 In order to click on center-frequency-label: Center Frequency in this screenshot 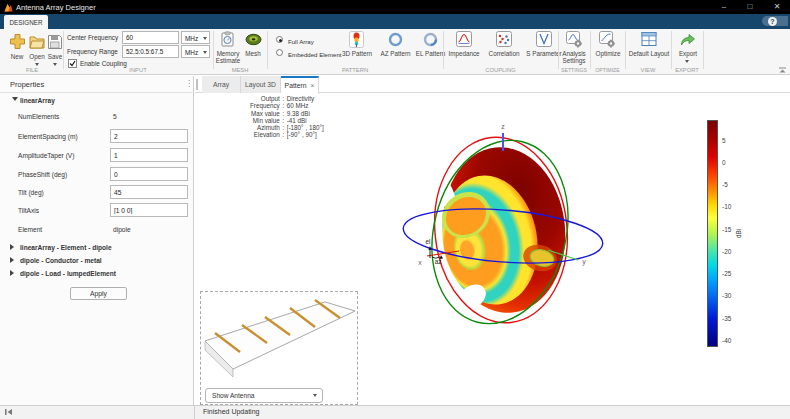, I will do `click(92, 38)`.